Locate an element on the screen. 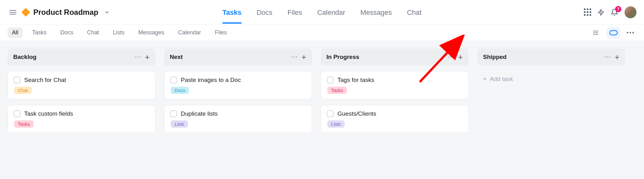  column-header: Backlog + is located at coordinates (81, 57).